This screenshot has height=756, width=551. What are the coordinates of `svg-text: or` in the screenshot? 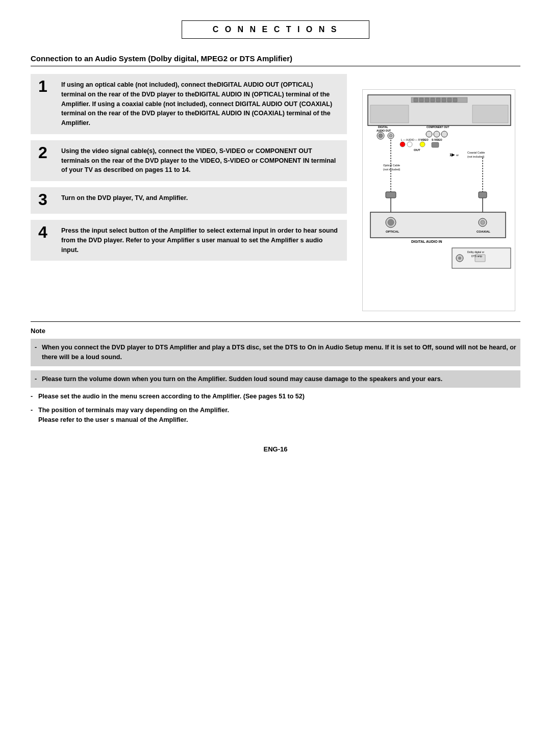 It's located at (457, 155).